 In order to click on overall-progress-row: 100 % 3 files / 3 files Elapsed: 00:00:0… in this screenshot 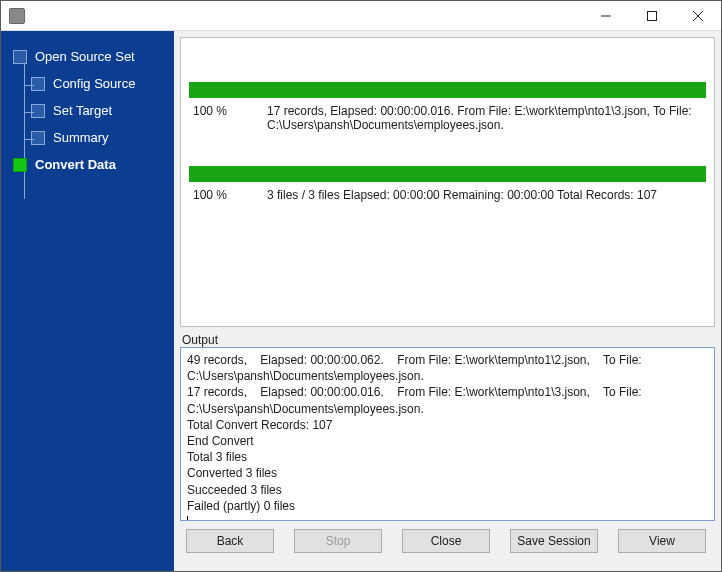, I will do `click(448, 194)`.